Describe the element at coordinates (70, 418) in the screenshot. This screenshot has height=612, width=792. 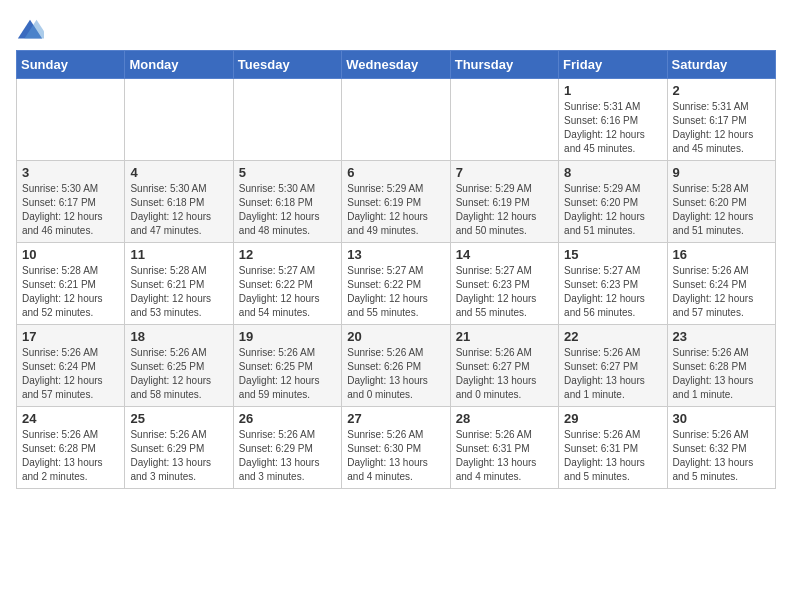
I see `day-number: 24` at that location.